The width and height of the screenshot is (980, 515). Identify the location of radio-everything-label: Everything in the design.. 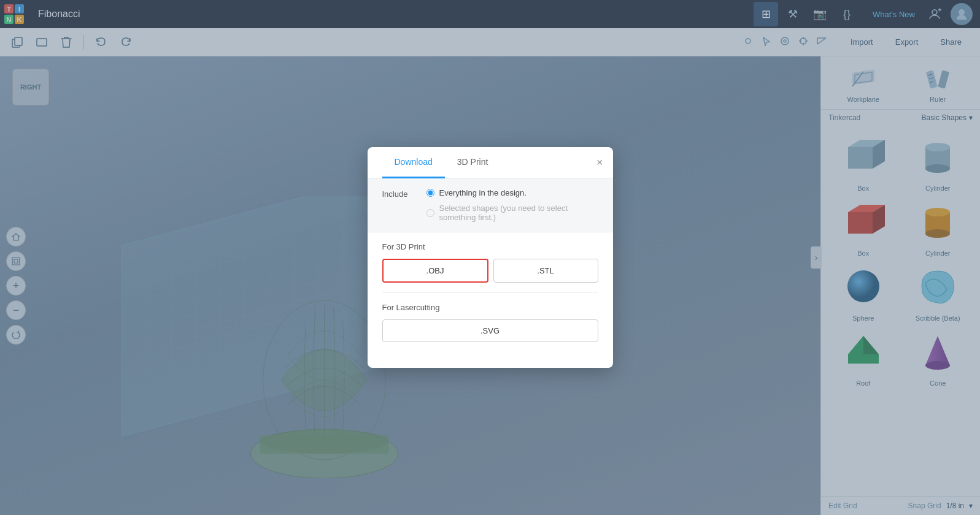
(483, 193).